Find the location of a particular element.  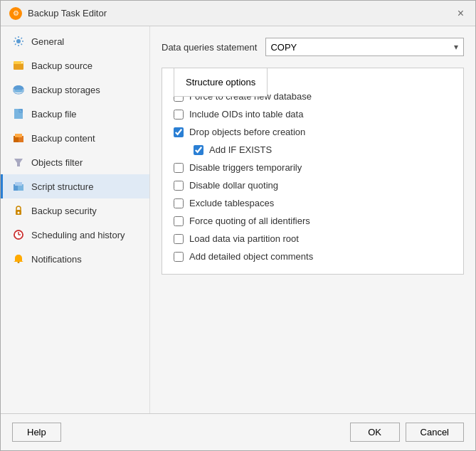

scheduling-icon is located at coordinates (18, 235).